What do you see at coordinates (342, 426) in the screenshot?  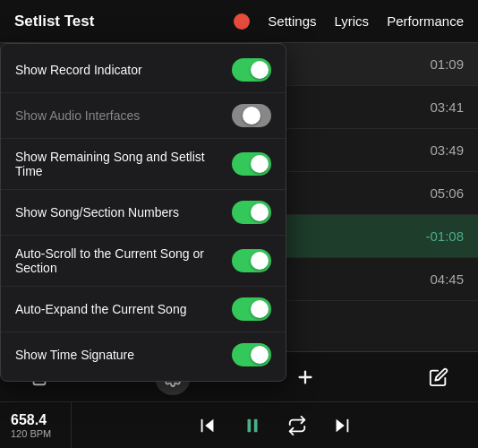 I see `skip-forward-button` at bounding box center [342, 426].